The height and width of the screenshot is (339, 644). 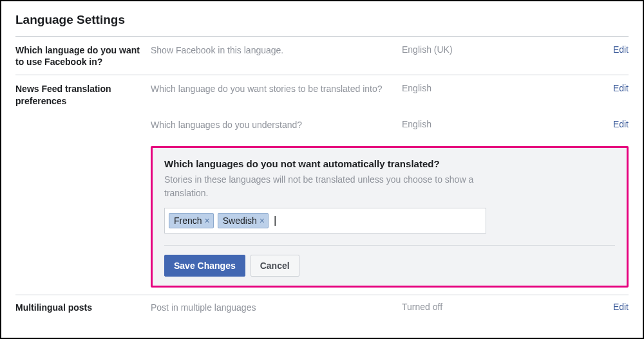 I want to click on value-facebook-language: English (UK), so click(x=504, y=50).